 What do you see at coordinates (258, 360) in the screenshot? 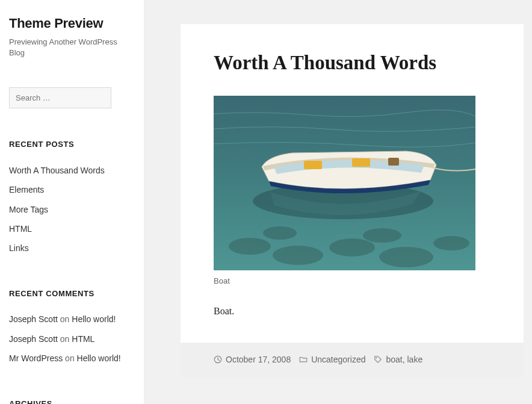
I see `post-date-link: October 17, 2008` at bounding box center [258, 360].